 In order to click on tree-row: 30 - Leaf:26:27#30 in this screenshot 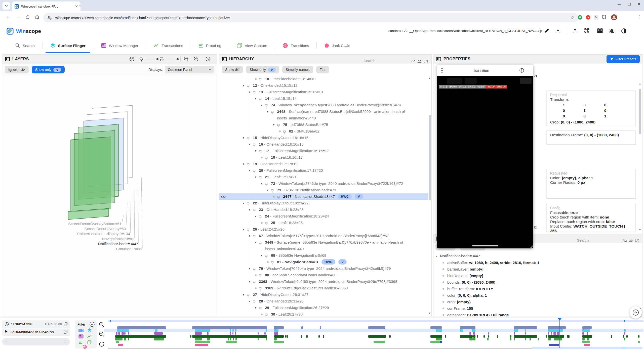, I will do `click(324, 313)`.